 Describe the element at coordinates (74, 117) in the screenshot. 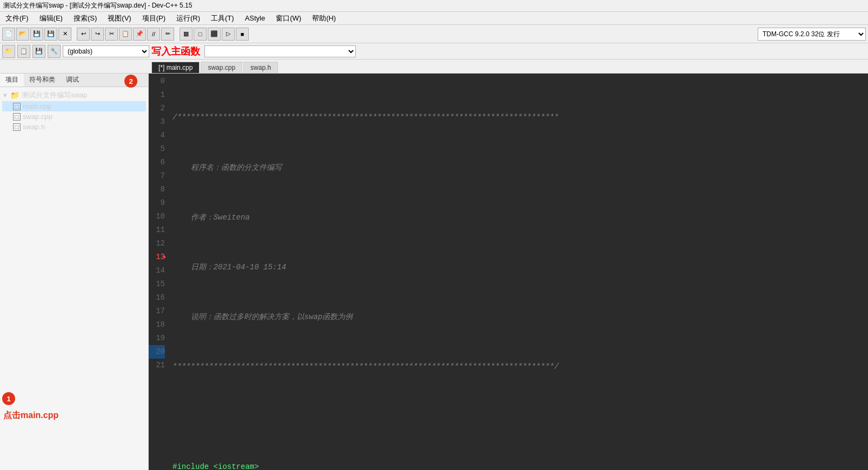

I see `file-swap-cpp: □ swap.cpp` at that location.